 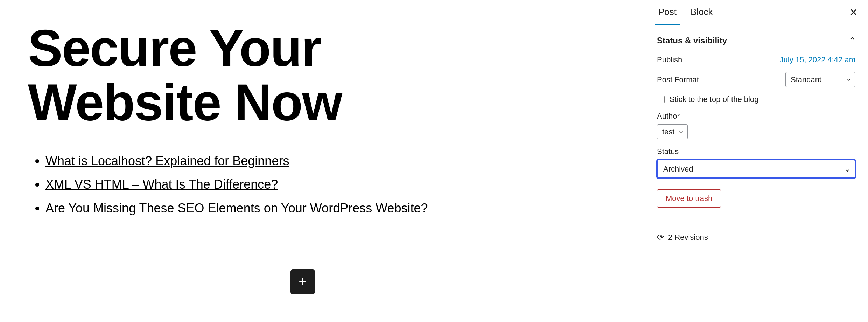 What do you see at coordinates (756, 125) in the screenshot?
I see `author-section: Author test` at bounding box center [756, 125].